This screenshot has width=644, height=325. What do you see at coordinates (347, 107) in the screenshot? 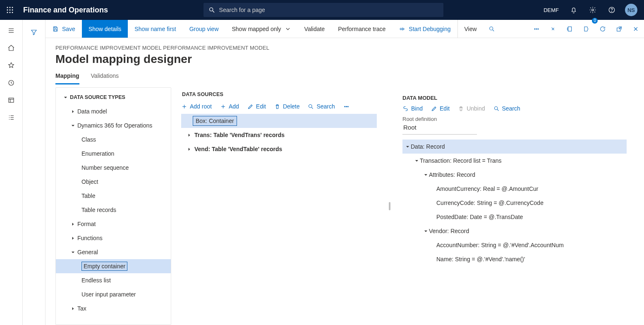
I see `ds-more-button` at bounding box center [347, 107].